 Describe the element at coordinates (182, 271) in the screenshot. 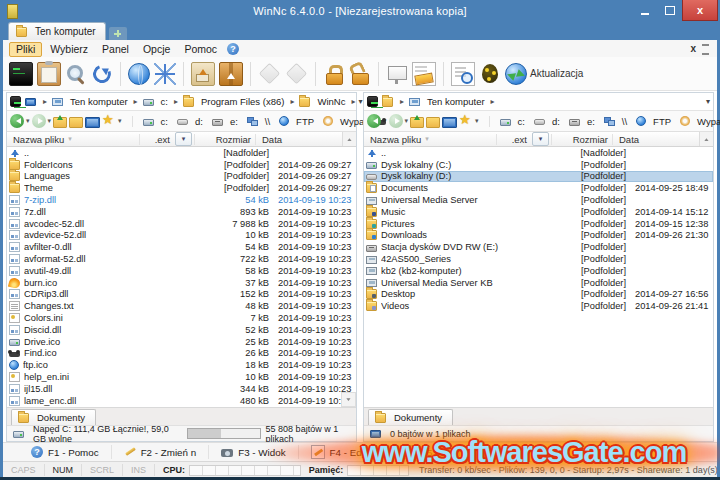

I see `file-row: avutil-49.dll 58 kB 2014-09-19 10:23` at that location.